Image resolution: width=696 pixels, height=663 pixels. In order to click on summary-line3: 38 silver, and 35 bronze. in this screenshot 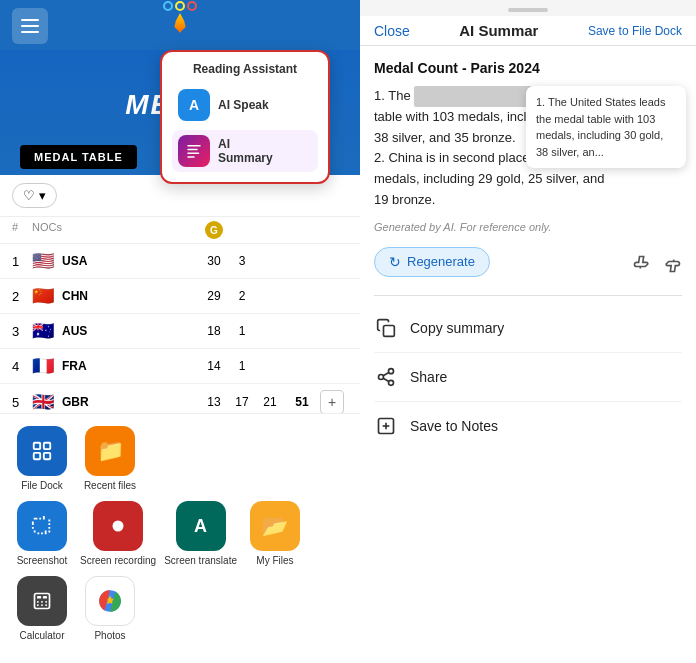, I will do `click(445, 138)`.